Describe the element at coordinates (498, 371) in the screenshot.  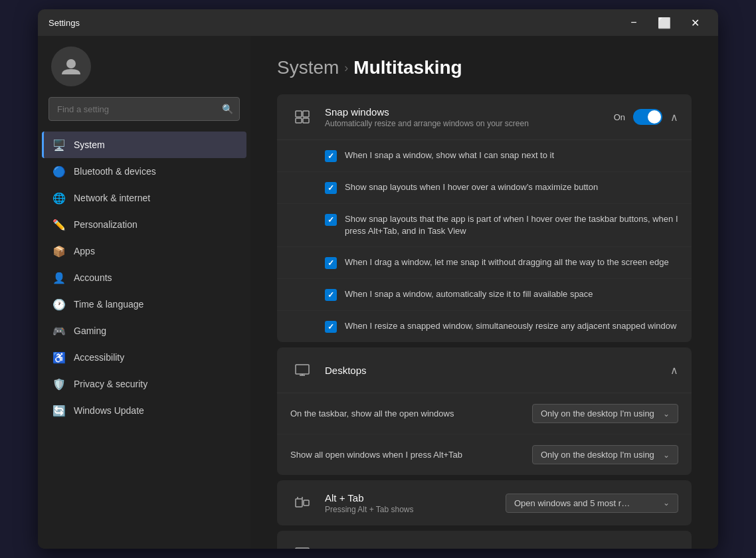
I see `desktops-title: Desktops` at that location.